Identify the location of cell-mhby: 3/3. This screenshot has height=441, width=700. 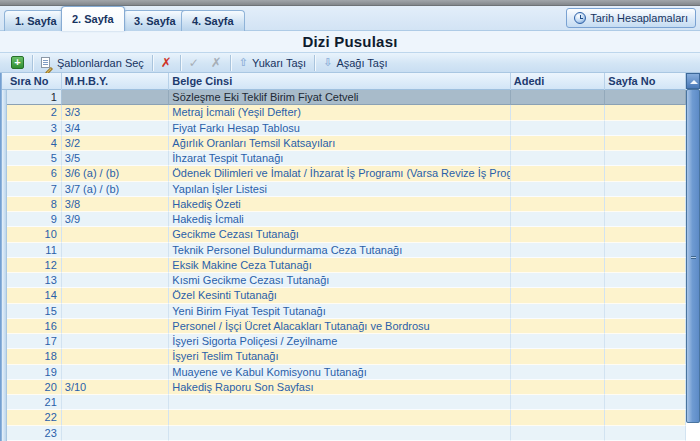
(116, 112).